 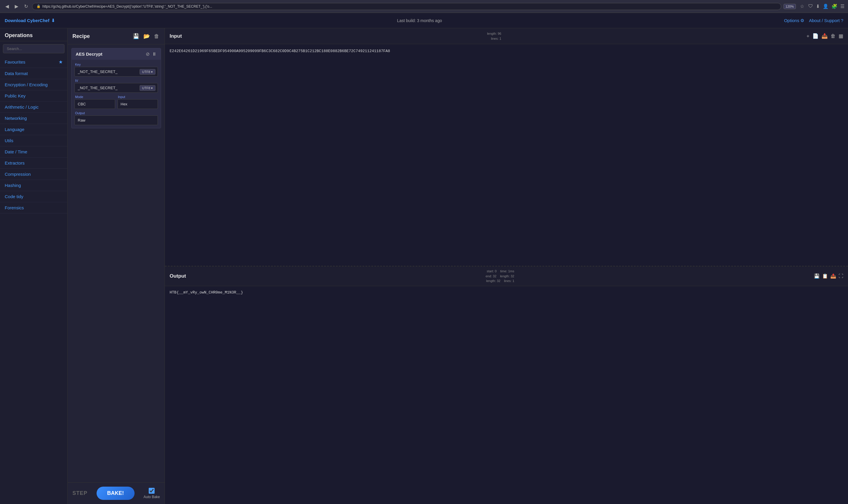 I want to click on options-label: Options, so click(x=792, y=20).